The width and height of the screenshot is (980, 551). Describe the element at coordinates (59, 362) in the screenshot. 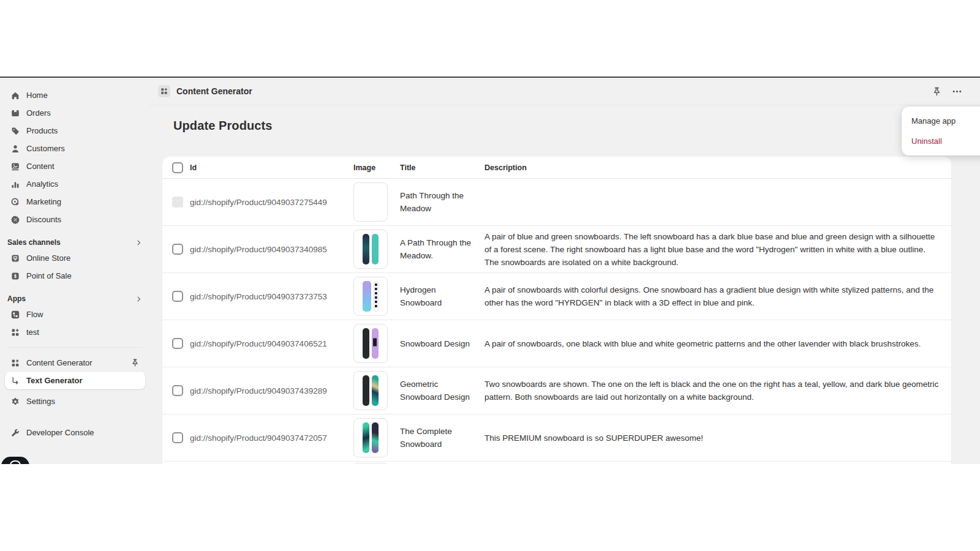

I see `sidebar-item-label: Content Generator` at that location.